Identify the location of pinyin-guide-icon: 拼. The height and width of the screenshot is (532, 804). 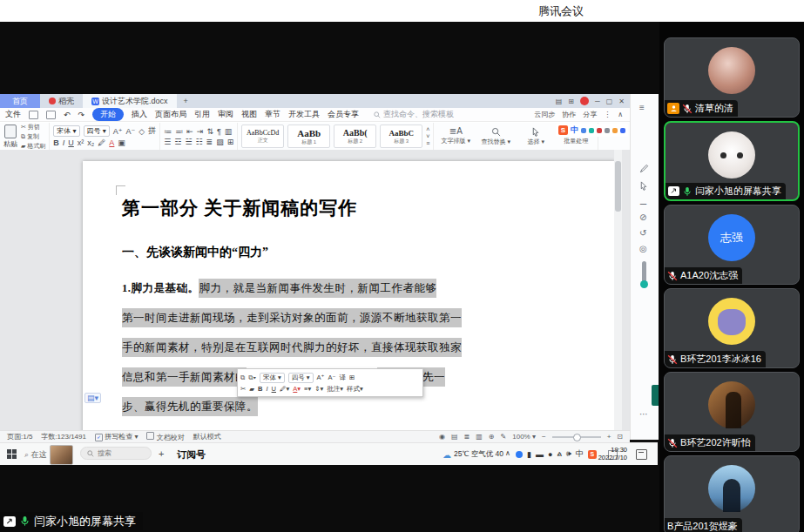
(152, 131).